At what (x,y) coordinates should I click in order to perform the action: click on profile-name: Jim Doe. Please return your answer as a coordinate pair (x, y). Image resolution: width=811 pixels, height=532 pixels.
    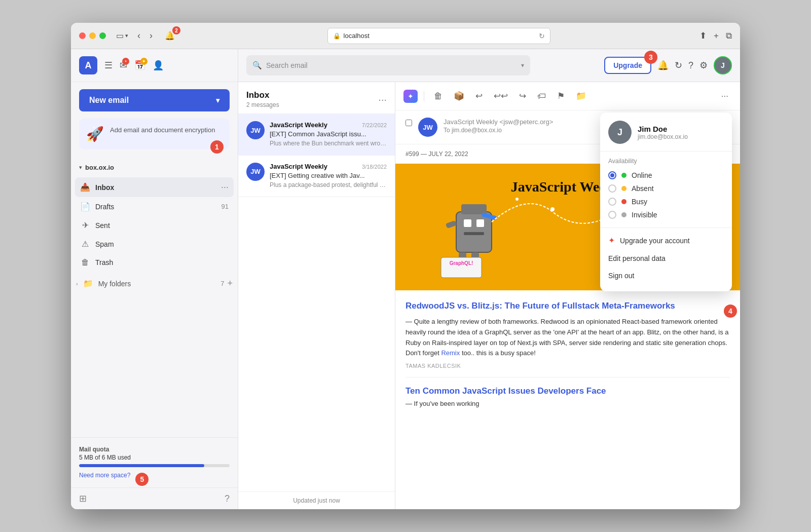
    Looking at the image, I should click on (663, 129).